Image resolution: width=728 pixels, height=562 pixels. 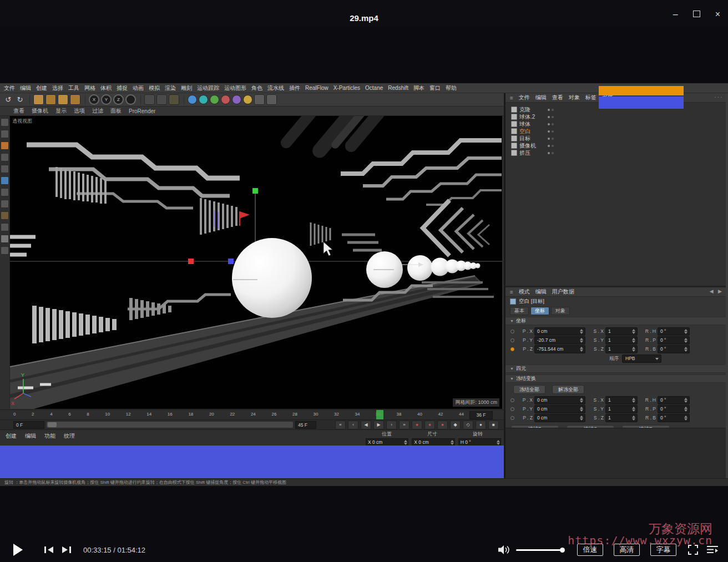 I want to click on frozen-rh-field: 0 °, so click(x=674, y=401).